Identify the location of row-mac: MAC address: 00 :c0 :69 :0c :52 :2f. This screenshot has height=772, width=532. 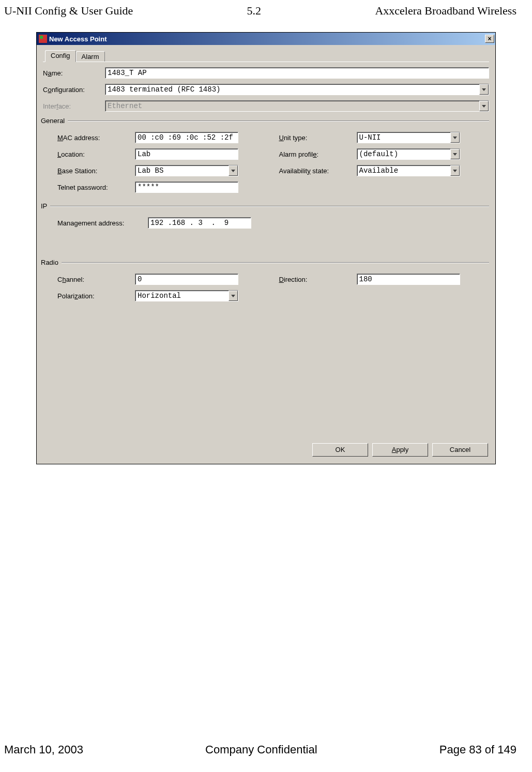
(161, 138).